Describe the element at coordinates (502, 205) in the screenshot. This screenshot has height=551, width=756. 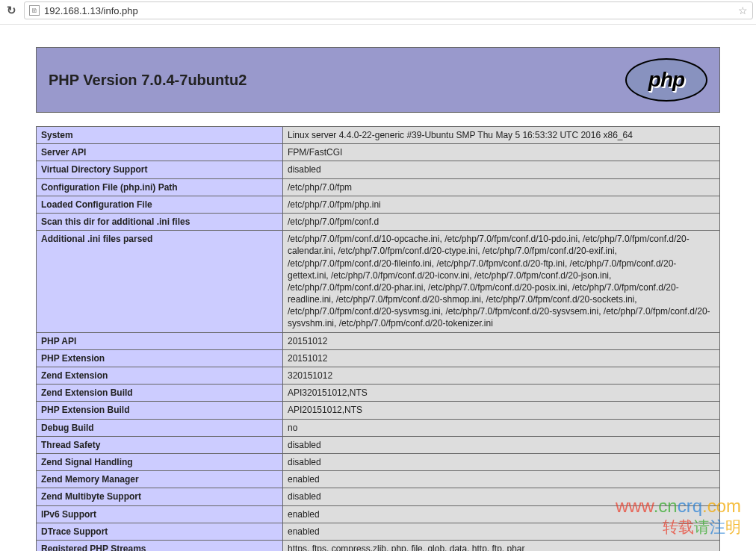
I see `info-value: /etc/php/7.0/fpm/php.ini` at that location.